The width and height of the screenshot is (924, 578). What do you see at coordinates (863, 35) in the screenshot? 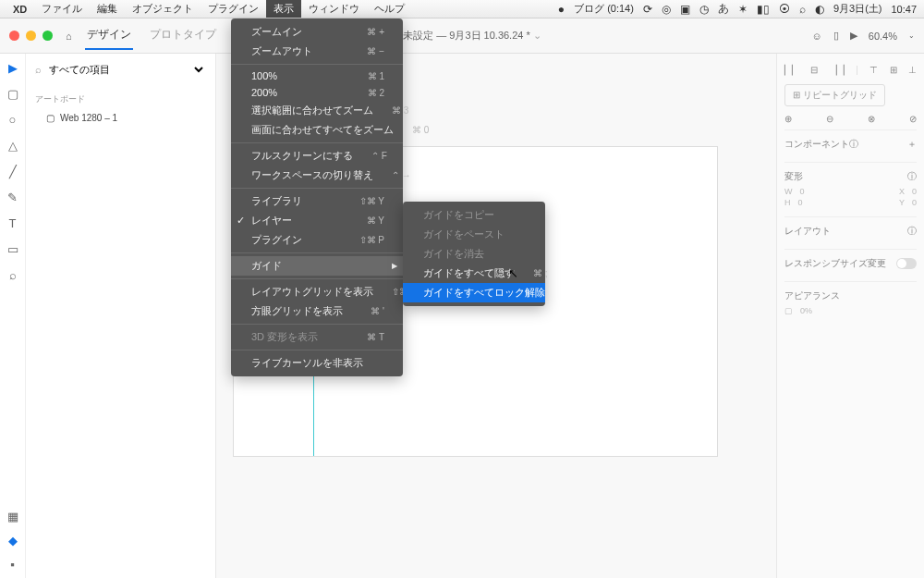
I see `toolbar-right: ☺ ▯ ▶ 60.4% ⌄` at bounding box center [863, 35].